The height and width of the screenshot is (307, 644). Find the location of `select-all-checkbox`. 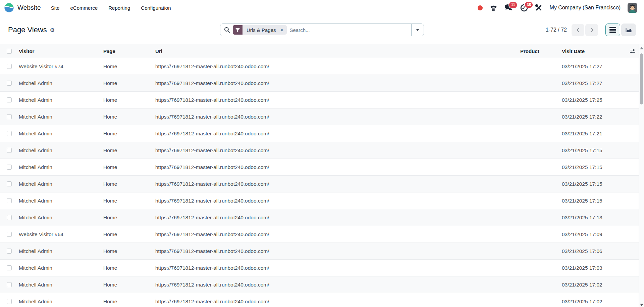

select-all-checkbox is located at coordinates (9, 51).